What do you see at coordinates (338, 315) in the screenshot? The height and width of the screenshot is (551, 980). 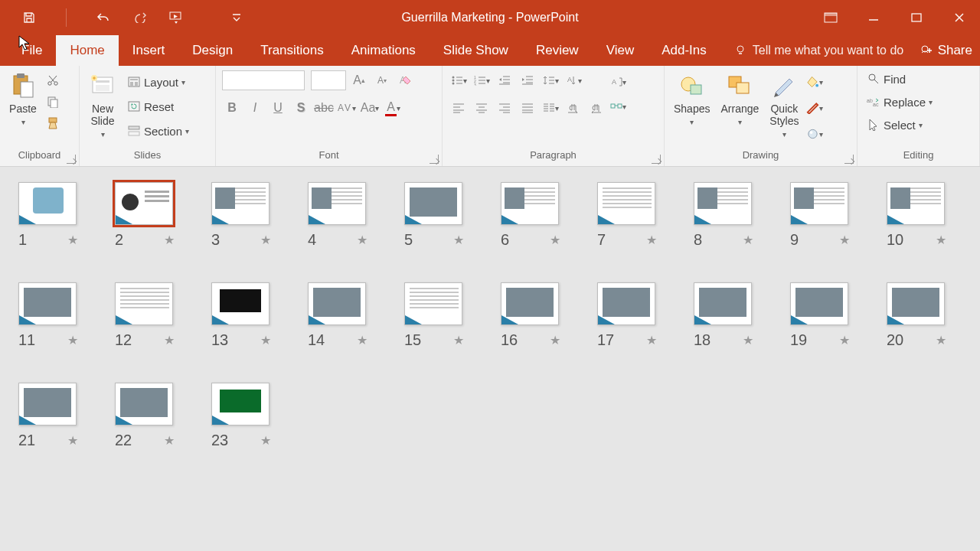 I see `slide-thumbnail-14: 14★` at bounding box center [338, 315].